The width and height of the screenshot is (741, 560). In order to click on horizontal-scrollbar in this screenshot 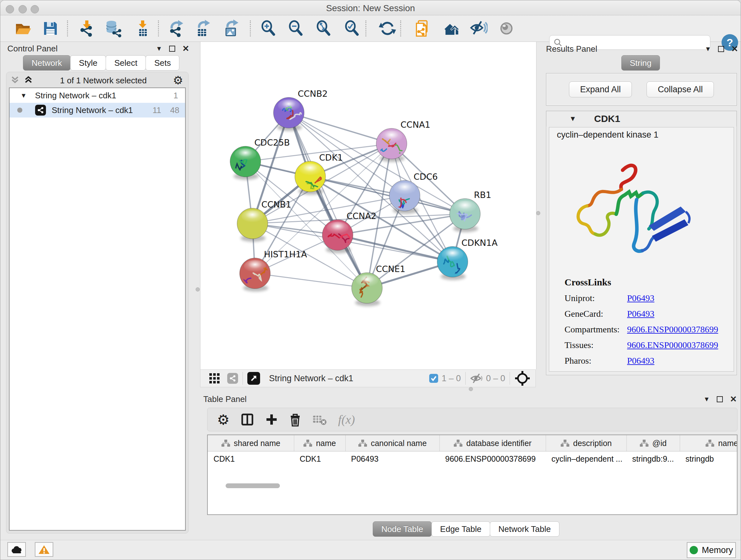, I will do `click(253, 486)`.